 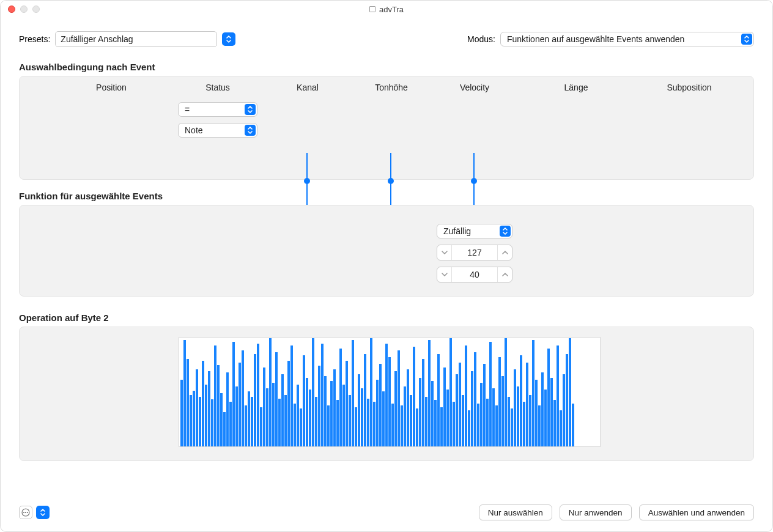 What do you see at coordinates (596, 512) in the screenshot?
I see `apply-only-button: Nur anwenden` at bounding box center [596, 512].